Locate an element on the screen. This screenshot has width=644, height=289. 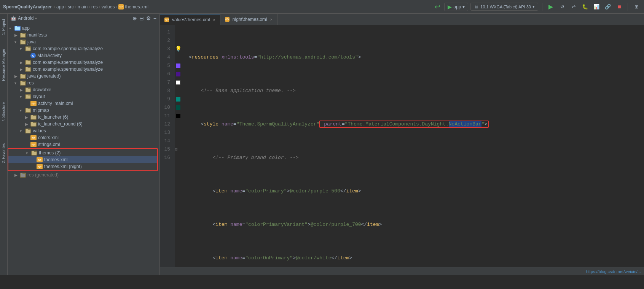
tree-item-com3: ▶ com.example.spermqualityanalyze is located at coordinates (84, 69).